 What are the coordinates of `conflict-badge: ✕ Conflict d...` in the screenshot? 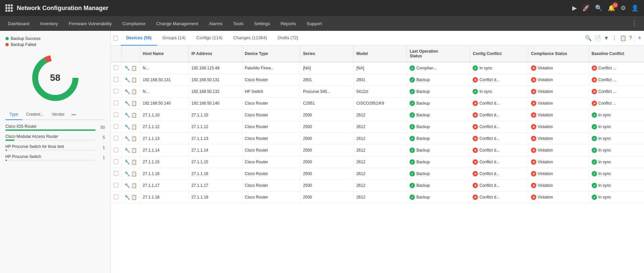 It's located at (486, 150).